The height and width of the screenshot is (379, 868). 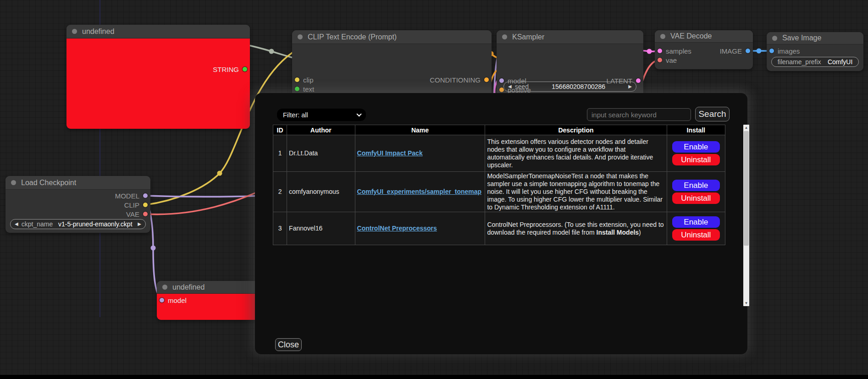 What do you see at coordinates (458, 80) in the screenshot?
I see `output-slot-conditioning: CONDITIONING` at bounding box center [458, 80].